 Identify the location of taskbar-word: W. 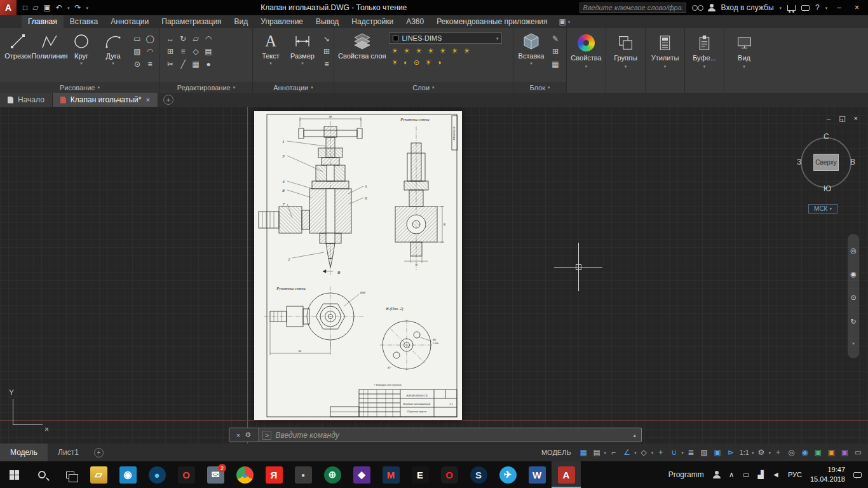
(537, 475).